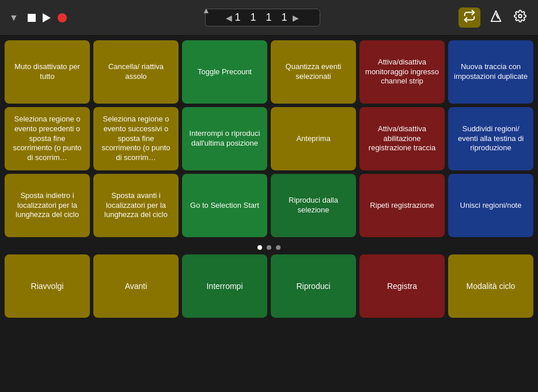 The width and height of the screenshot is (538, 392). What do you see at coordinates (469, 16) in the screenshot?
I see `loop-icon` at bounding box center [469, 16].